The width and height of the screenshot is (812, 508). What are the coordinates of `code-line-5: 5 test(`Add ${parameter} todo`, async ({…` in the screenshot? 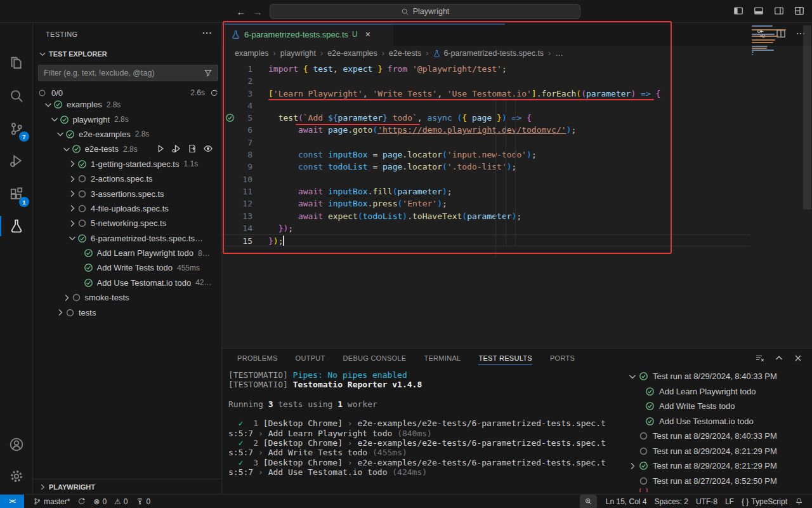 It's located at (486, 118).